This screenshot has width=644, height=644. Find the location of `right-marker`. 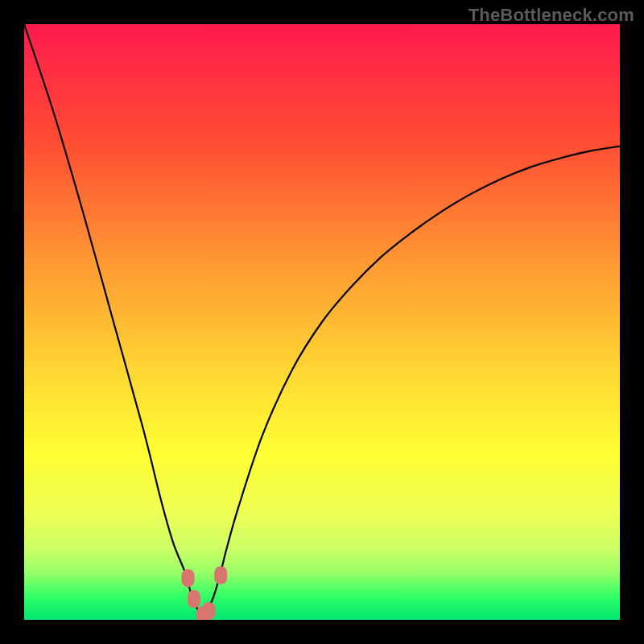

right-marker is located at coordinates (221, 576).